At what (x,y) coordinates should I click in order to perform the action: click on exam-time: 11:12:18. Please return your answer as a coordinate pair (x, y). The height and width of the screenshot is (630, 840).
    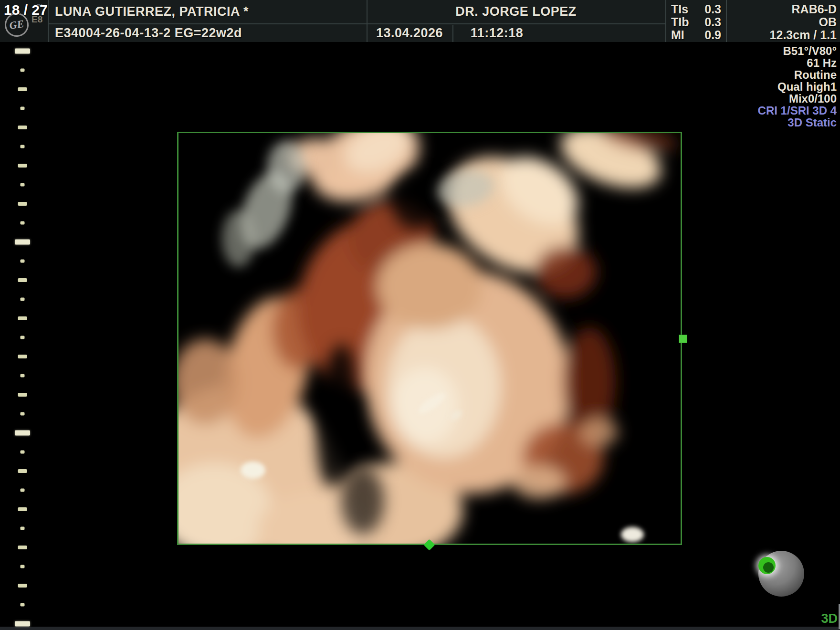
    Looking at the image, I should click on (497, 33).